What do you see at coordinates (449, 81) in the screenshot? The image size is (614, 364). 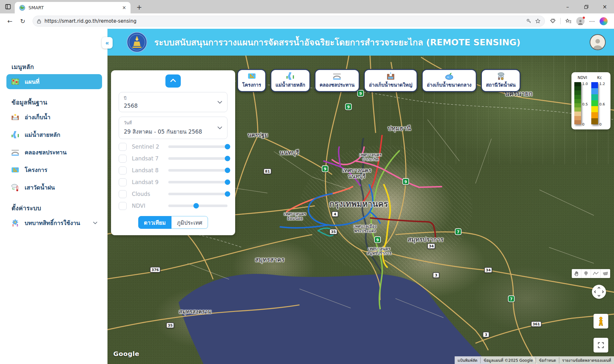 I see `map-toolbar-button: อ่างเก็บน้ำขนาดกลาง` at bounding box center [449, 81].